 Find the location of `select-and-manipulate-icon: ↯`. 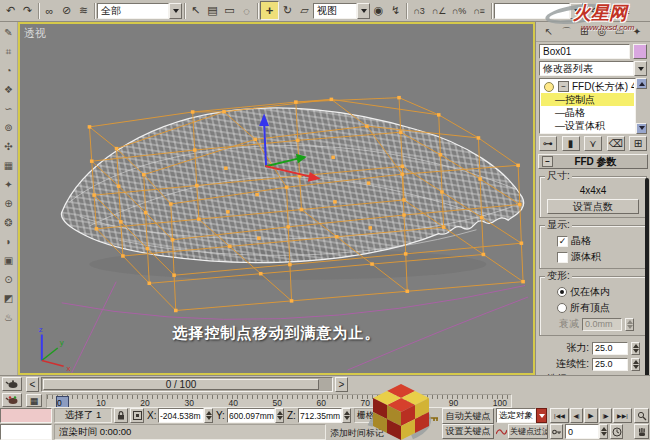

select-and-manipulate-icon: ↯ is located at coordinates (396, 10).